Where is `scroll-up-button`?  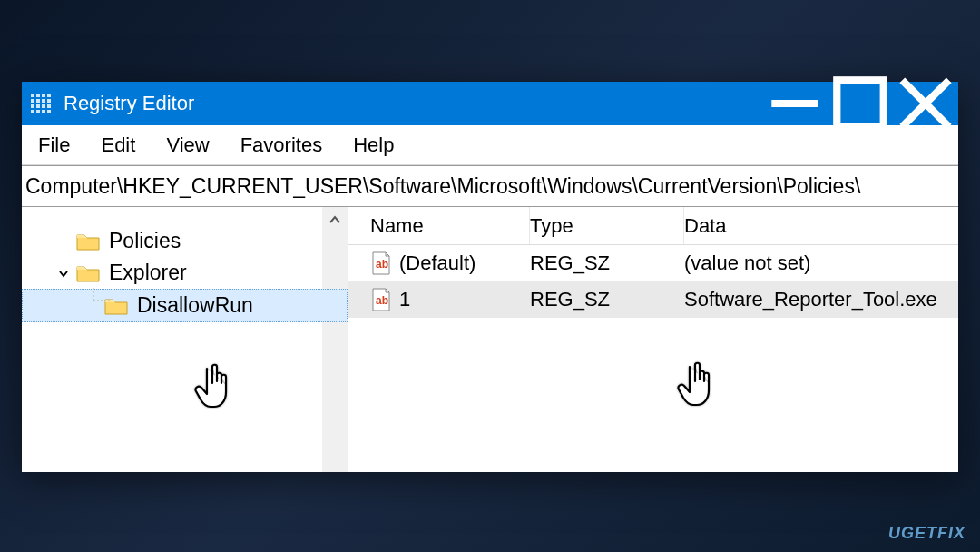
scroll-up-button is located at coordinates (335, 220).